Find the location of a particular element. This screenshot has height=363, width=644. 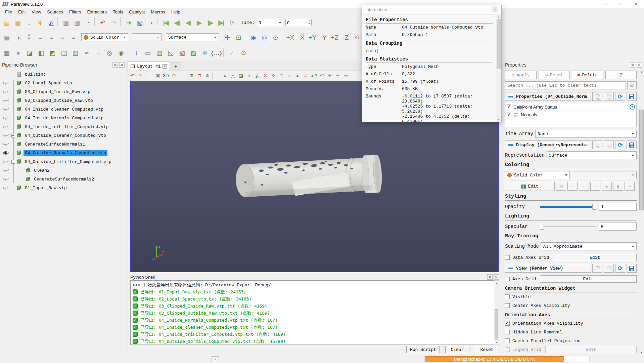

select-frustum-points-button: ▫ is located at coordinates (249, 76).